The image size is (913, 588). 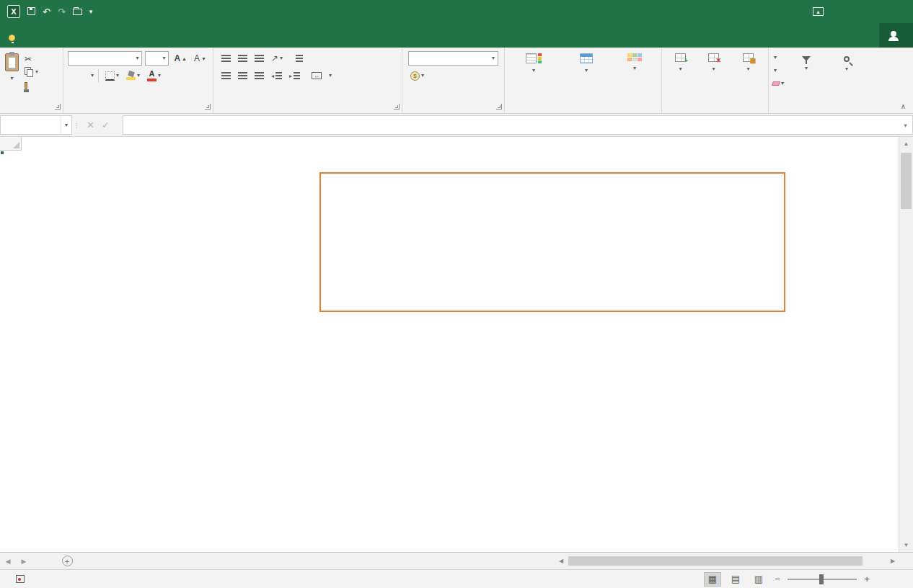 What do you see at coordinates (157, 58) in the screenshot?
I see `font-size-select: ▾` at bounding box center [157, 58].